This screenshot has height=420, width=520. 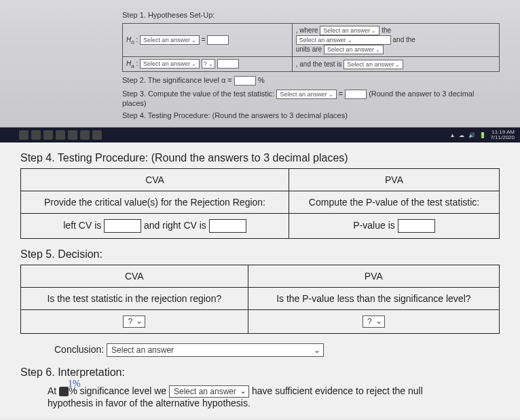 What do you see at coordinates (260, 254) in the screenshot?
I see `step5-label: Step 5. Decision:` at bounding box center [260, 254].